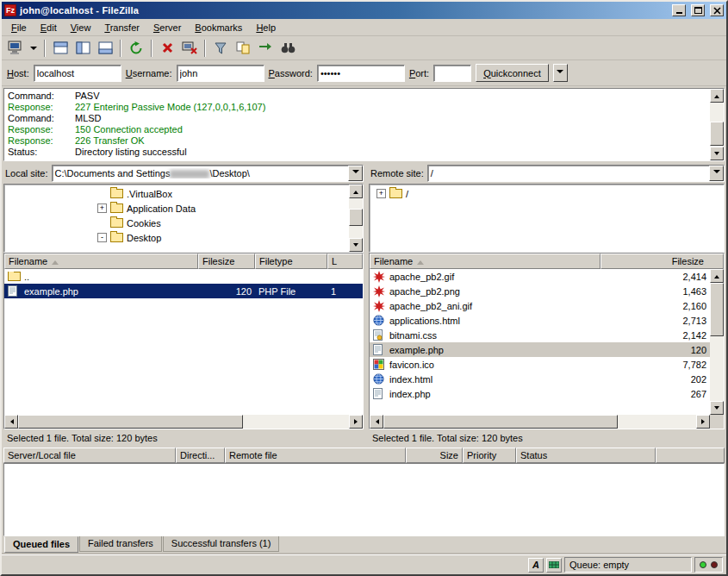 The height and width of the screenshot is (576, 728). I want to click on column-header-direction: Directi..., so click(200, 455).